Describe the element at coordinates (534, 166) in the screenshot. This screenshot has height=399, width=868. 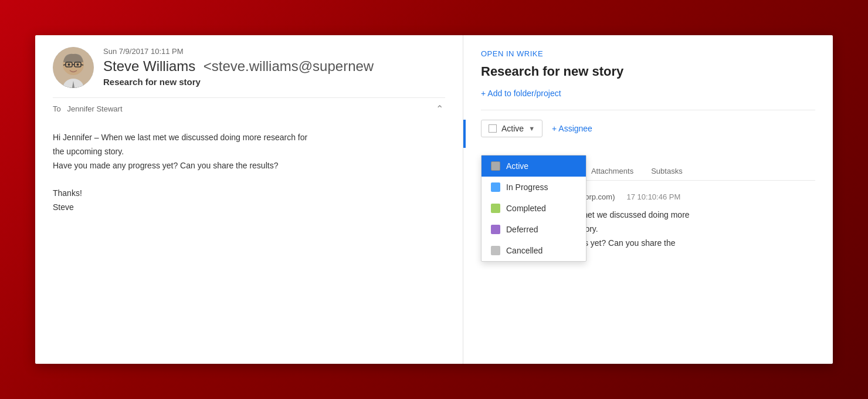
I see `dropdown-item-active: Active` at that location.